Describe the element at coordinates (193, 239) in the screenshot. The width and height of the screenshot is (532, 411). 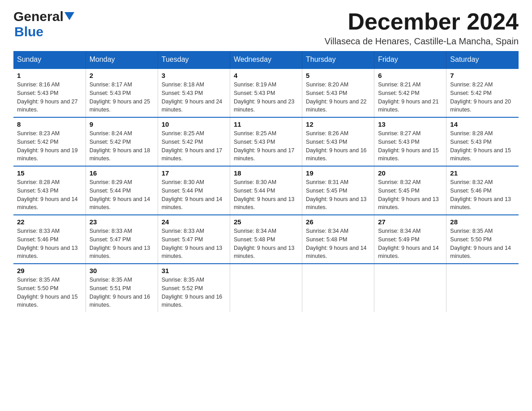
I see `calendar-cell: 24 Sunrise: 8:33 AMSunset: 5:47 PMDaylig…` at that location.